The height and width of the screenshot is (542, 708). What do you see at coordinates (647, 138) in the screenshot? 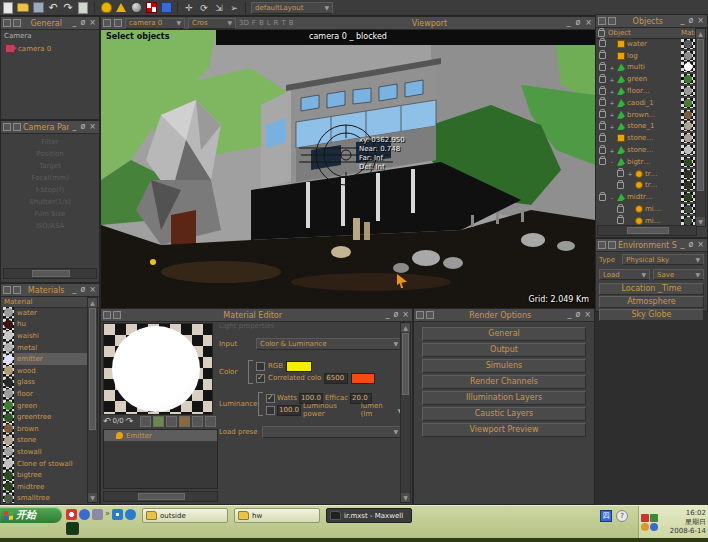
I see `object-row: stone…` at bounding box center [647, 138].